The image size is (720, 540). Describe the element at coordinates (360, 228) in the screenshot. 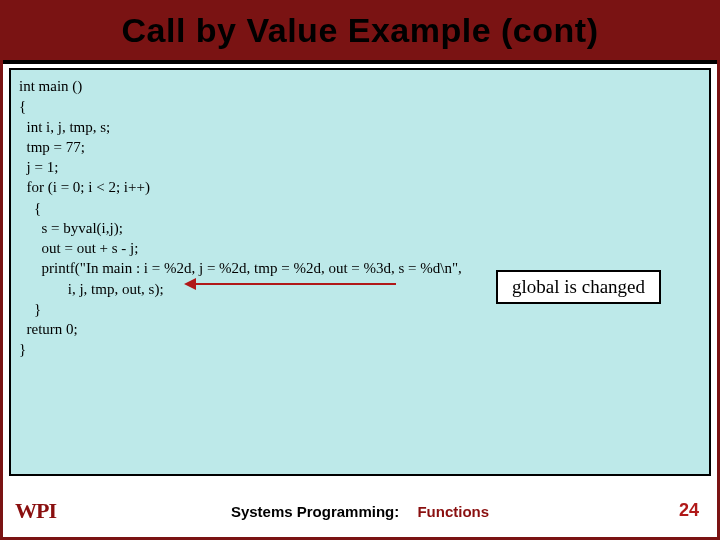

I see `code-line: s = byval(i,j);` at that location.